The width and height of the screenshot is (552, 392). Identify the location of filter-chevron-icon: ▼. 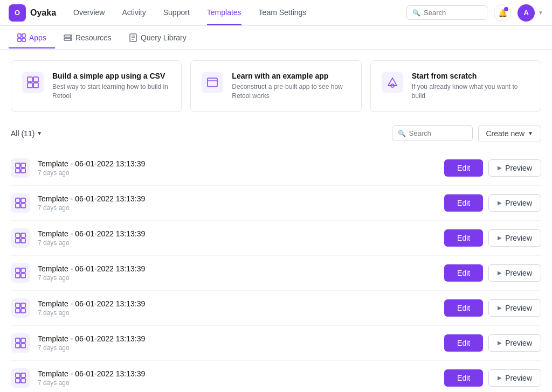
(39, 134).